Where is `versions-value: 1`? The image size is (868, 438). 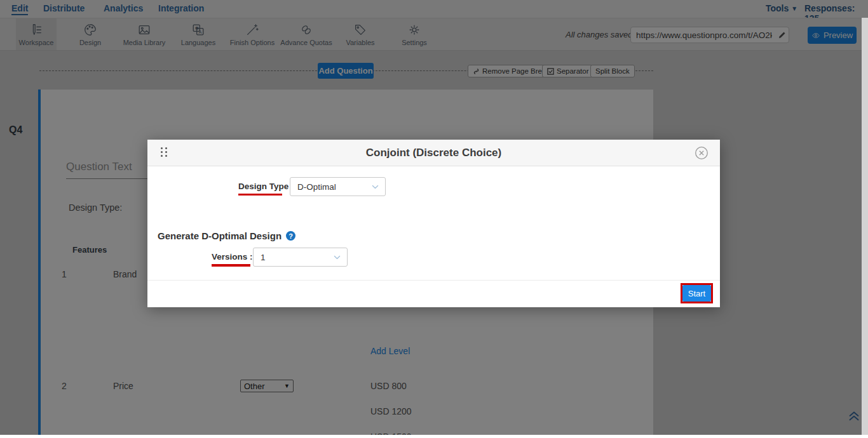 versions-value: 1 is located at coordinates (263, 258).